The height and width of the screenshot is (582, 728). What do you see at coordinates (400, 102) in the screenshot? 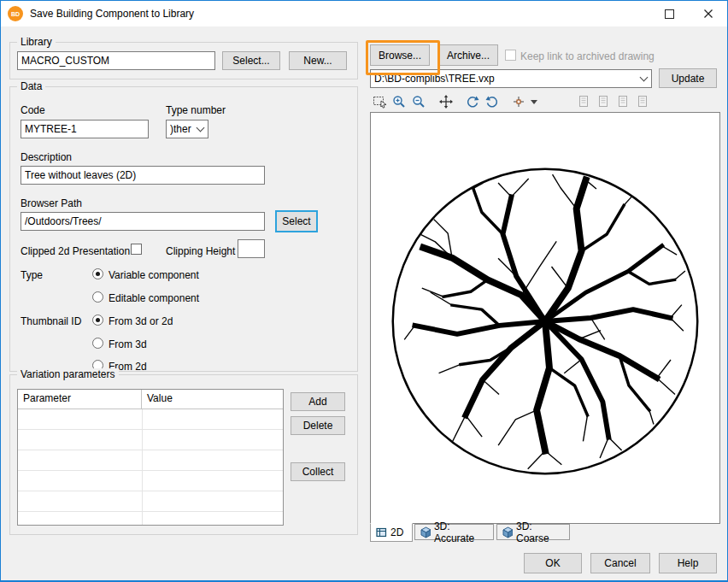
I see `zoom-in-icon` at bounding box center [400, 102].